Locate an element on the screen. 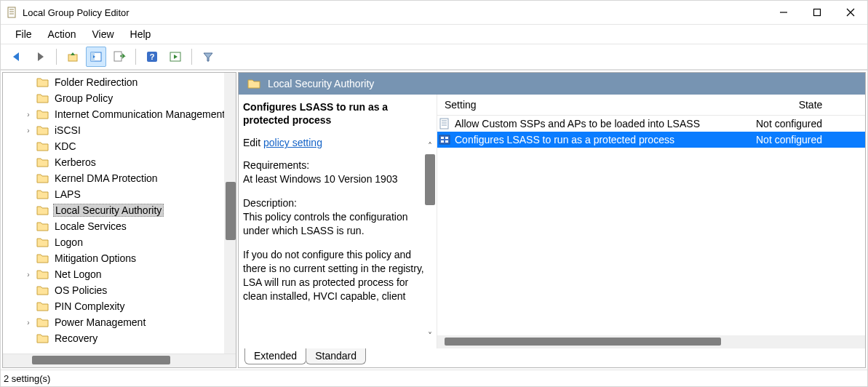 The width and height of the screenshot is (868, 387). description-block: Description: This policy controls the co… is located at coordinates (335, 217).